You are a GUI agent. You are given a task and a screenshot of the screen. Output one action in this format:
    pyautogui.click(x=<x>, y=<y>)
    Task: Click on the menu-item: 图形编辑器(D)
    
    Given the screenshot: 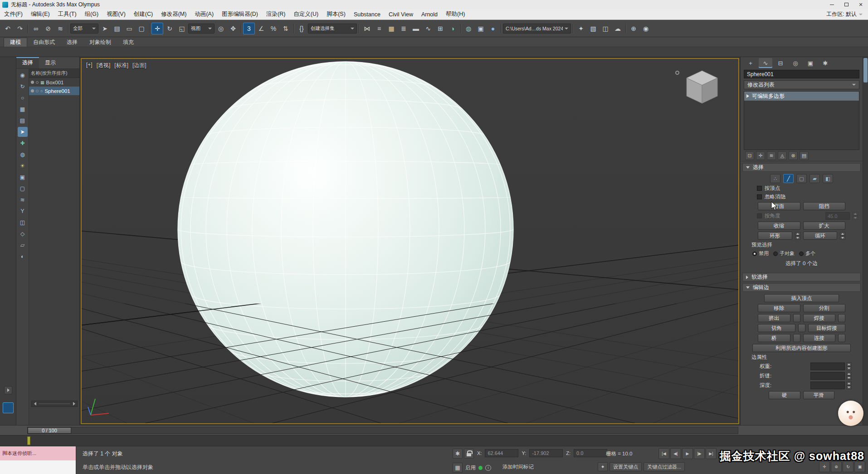 What is the action you would take?
    pyautogui.click(x=240, y=15)
    